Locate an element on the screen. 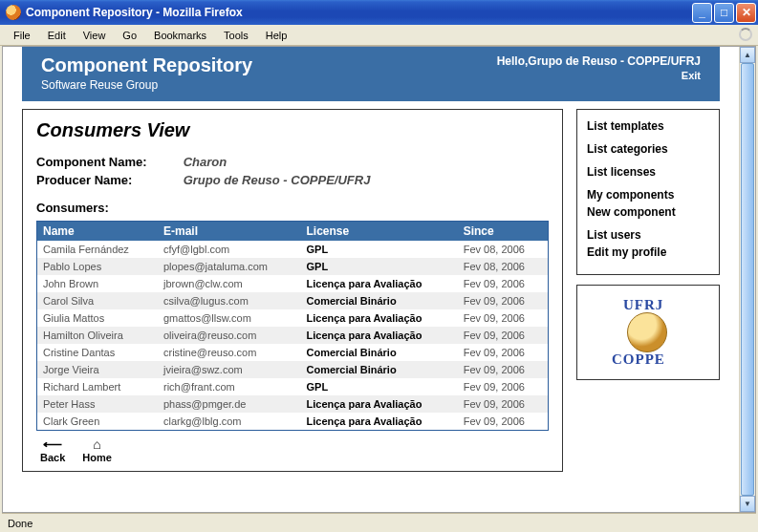 The width and height of the screenshot is (758, 532). link-list-categories: List categories is located at coordinates (648, 149).